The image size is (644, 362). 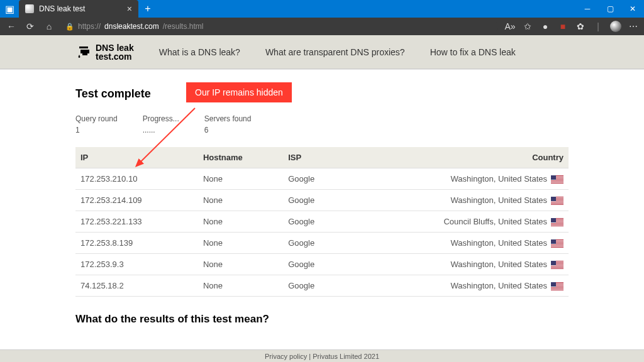 I want to click on more-menu-icon: ⋯, so click(x=633, y=26).